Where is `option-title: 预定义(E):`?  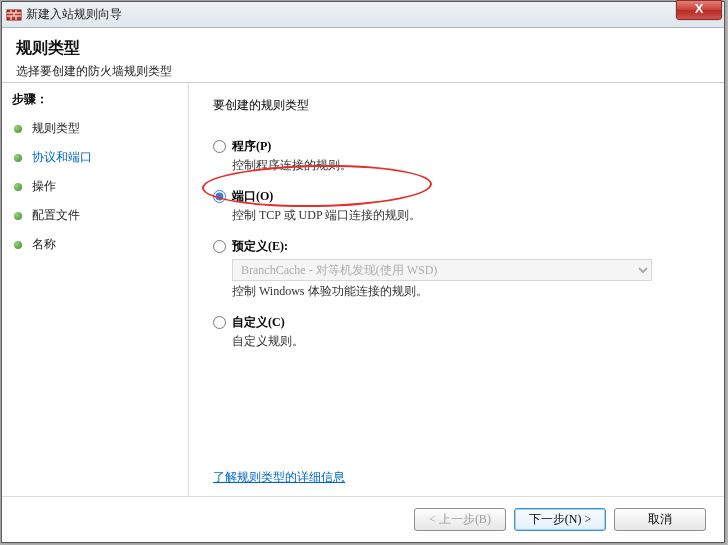 option-title: 预定义(E): is located at coordinates (260, 246).